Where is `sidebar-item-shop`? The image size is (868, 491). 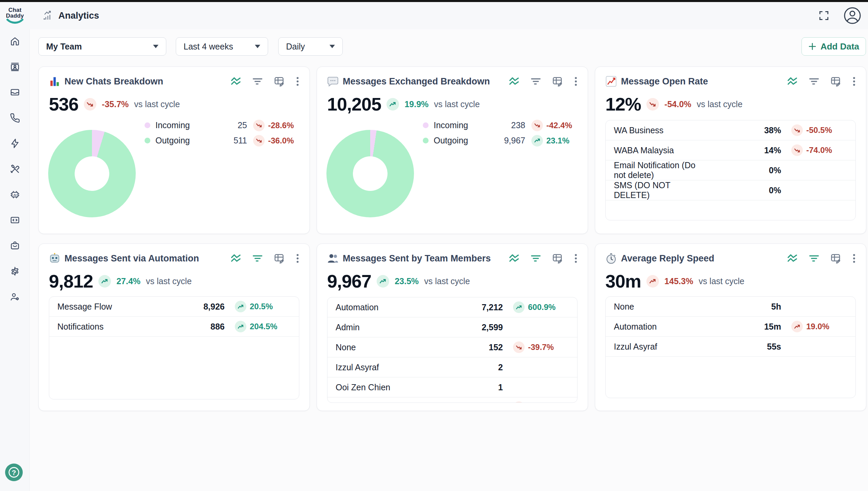 sidebar-item-shop is located at coordinates (15, 246).